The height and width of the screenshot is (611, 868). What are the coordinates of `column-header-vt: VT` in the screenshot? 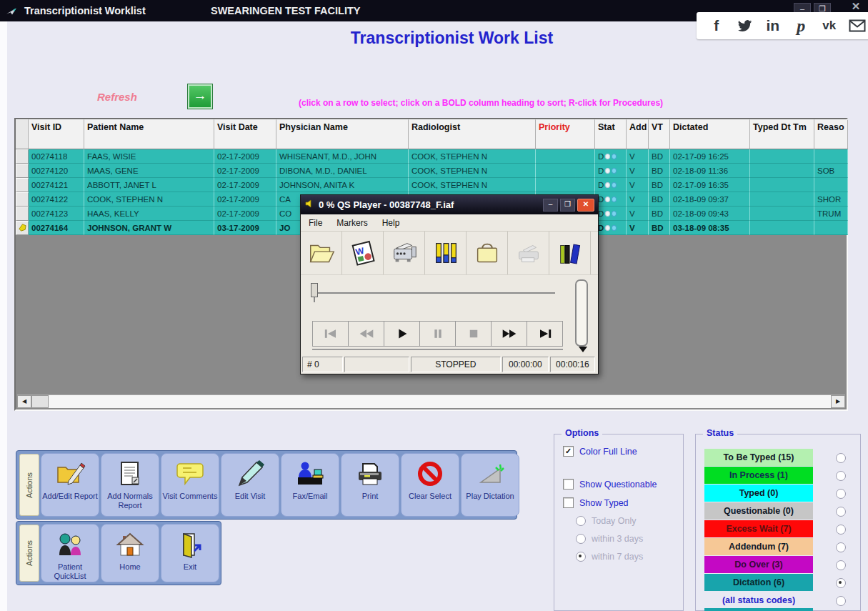 It's located at (659, 134).